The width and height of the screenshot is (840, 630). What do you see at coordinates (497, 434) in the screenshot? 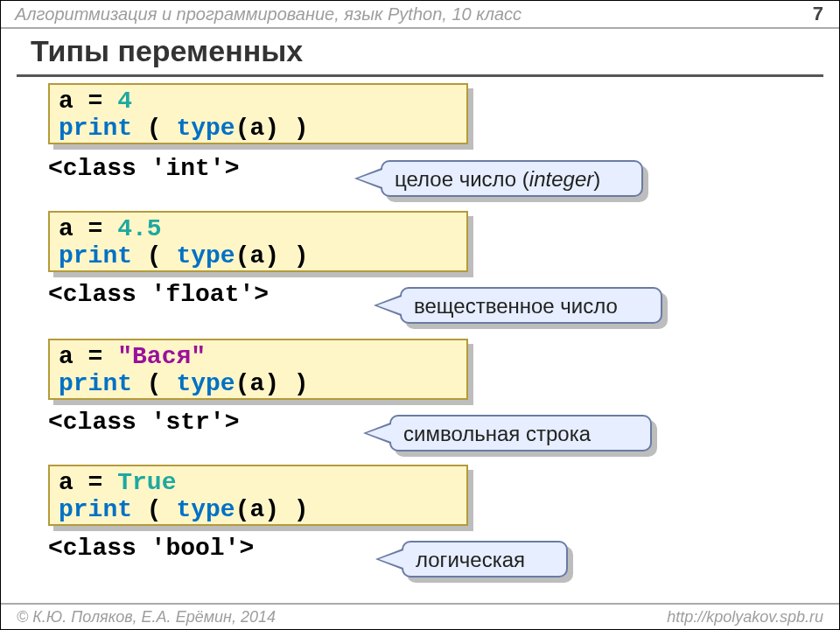
I see `callout-text: символьная строка` at bounding box center [497, 434].